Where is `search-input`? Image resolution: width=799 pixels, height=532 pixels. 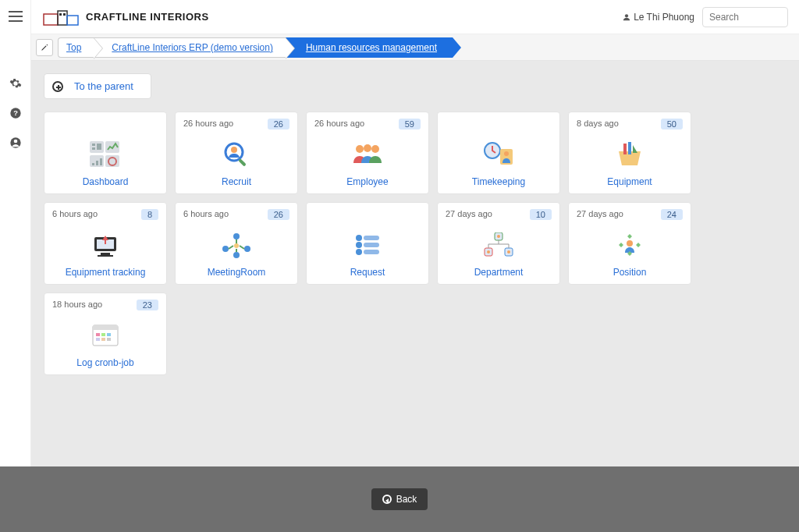
search-input is located at coordinates (745, 17).